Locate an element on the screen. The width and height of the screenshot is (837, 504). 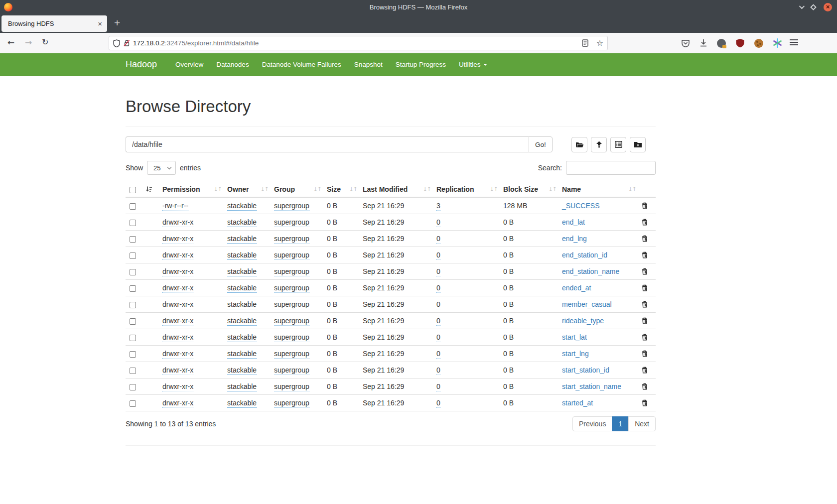
upload-button is located at coordinates (599, 144).